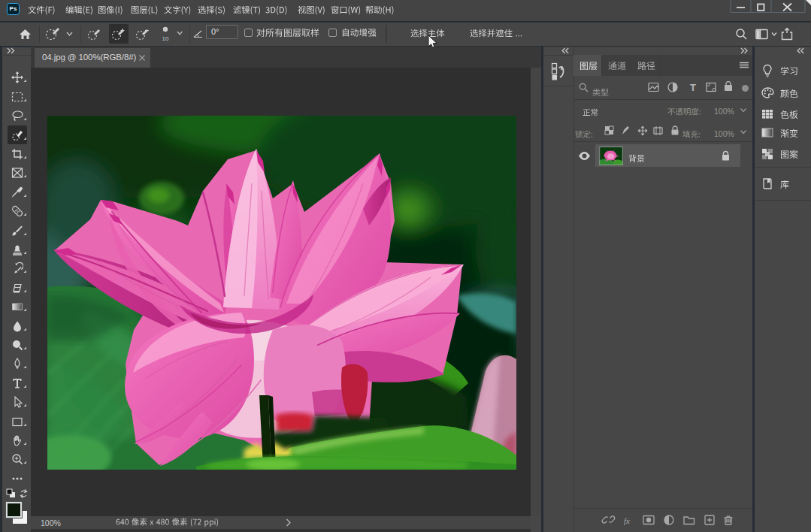  What do you see at coordinates (165, 39) in the screenshot?
I see `svg-text: 10` at bounding box center [165, 39].